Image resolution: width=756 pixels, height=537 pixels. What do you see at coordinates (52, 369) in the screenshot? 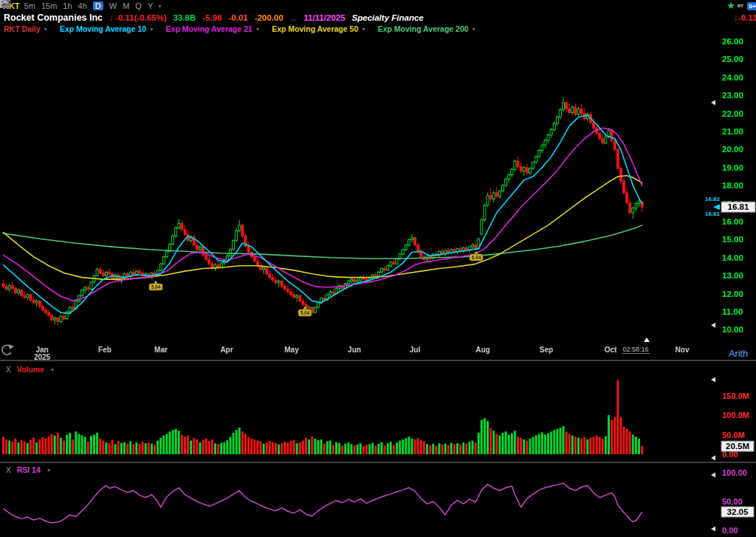
I see `volume-dropdown-caret: ▼` at bounding box center [52, 369].